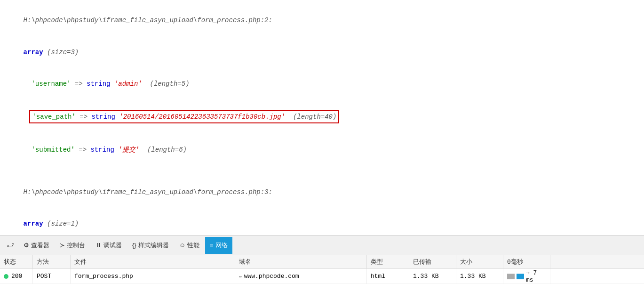 This screenshot has width=644, height=284. Describe the element at coordinates (76, 245) in the screenshot. I see `console-label: 控制台` at that location.